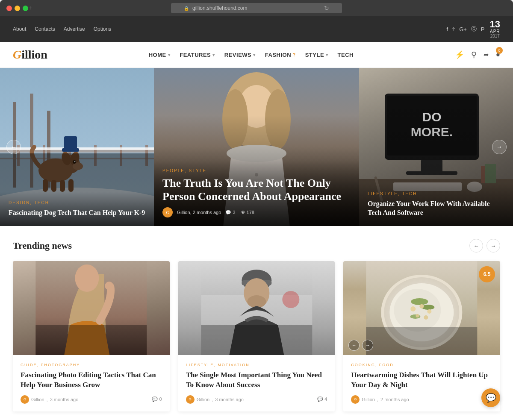 This screenshot has height=420, width=513. Describe the element at coordinates (432, 132) in the screenshot. I see `svg-text: MORE.` at that location.